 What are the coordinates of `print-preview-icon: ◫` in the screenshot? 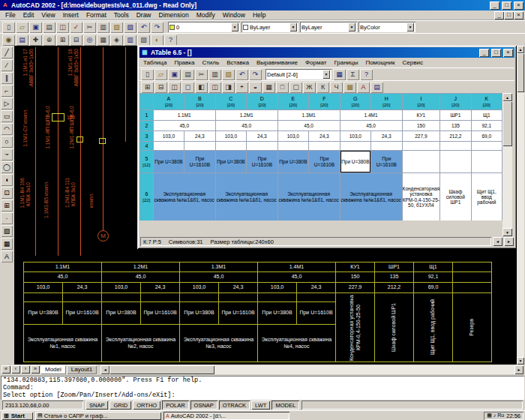 It's located at (63, 27).